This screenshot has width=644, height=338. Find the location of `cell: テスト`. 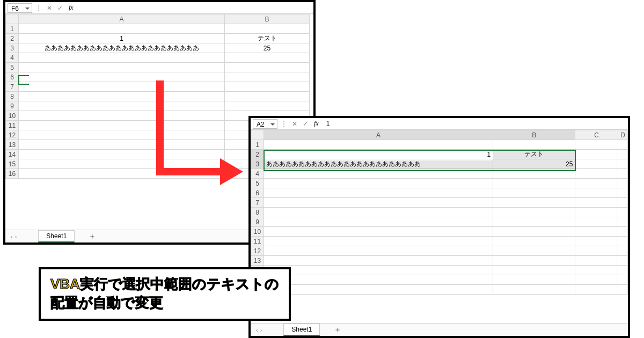

cell: テスト is located at coordinates (535, 155).